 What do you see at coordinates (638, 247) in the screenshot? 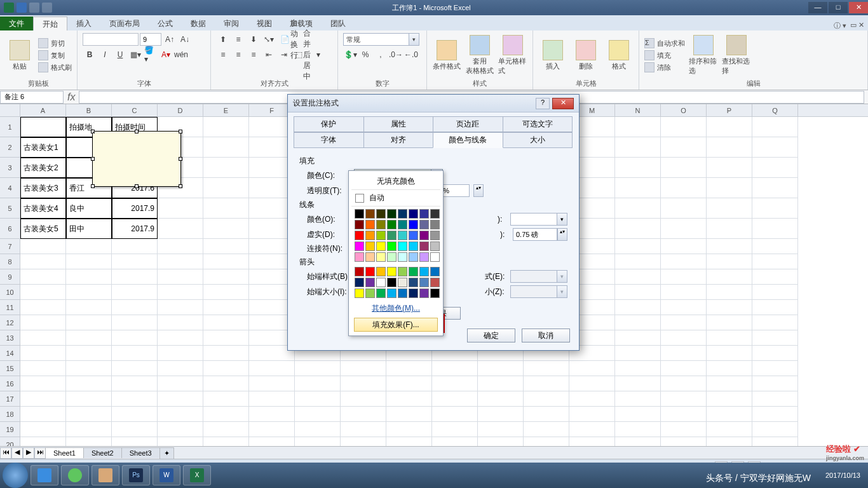
I see `cell-N7` at bounding box center [638, 247].